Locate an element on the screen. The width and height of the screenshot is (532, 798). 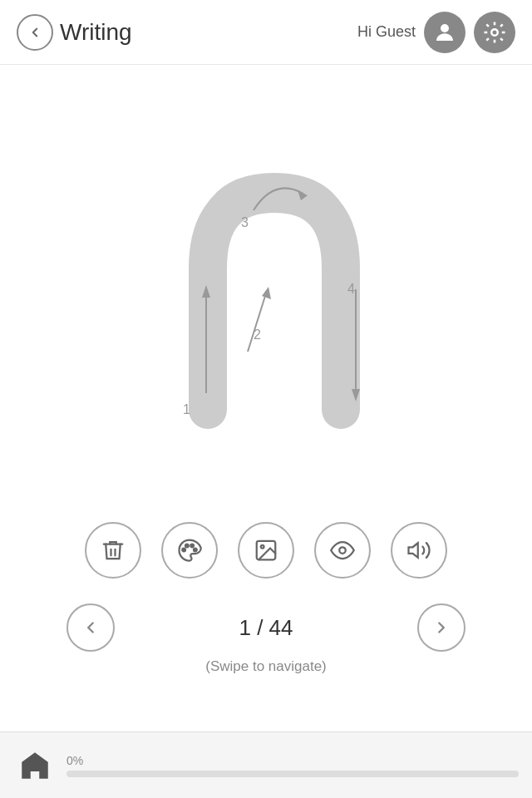
home-button is located at coordinates (35, 766).